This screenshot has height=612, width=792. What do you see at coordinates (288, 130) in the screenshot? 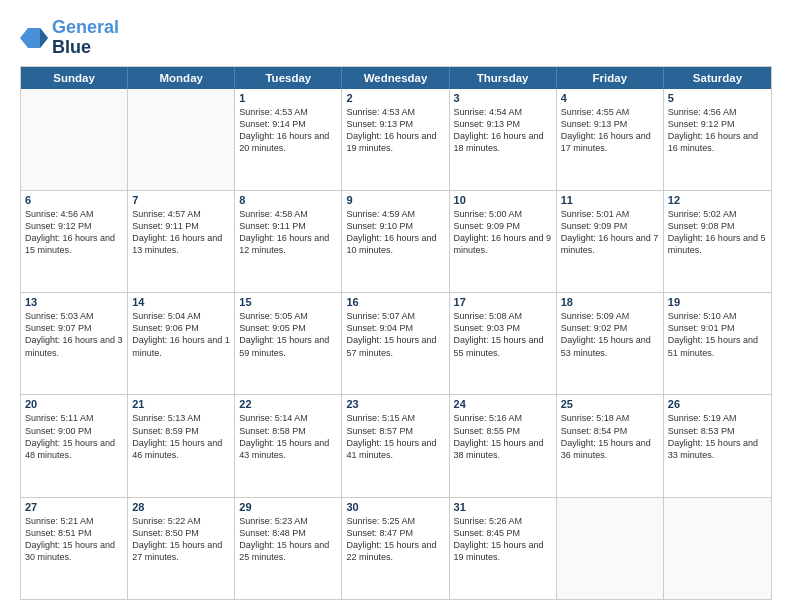
I see `day-info: Sunrise: 4:53 AM Sunset: 9:14 PM Dayligh…` at bounding box center [288, 130].